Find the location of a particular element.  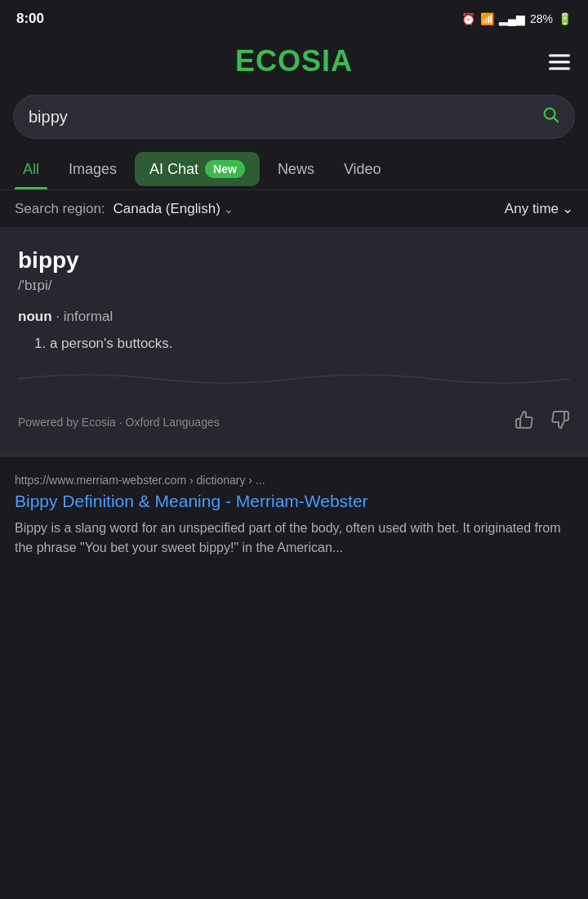

ecosia-logo: ECOSIA is located at coordinates (294, 61).